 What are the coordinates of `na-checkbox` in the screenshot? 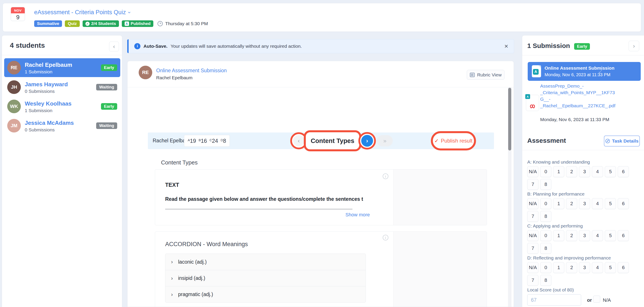 It's located at (597, 299).